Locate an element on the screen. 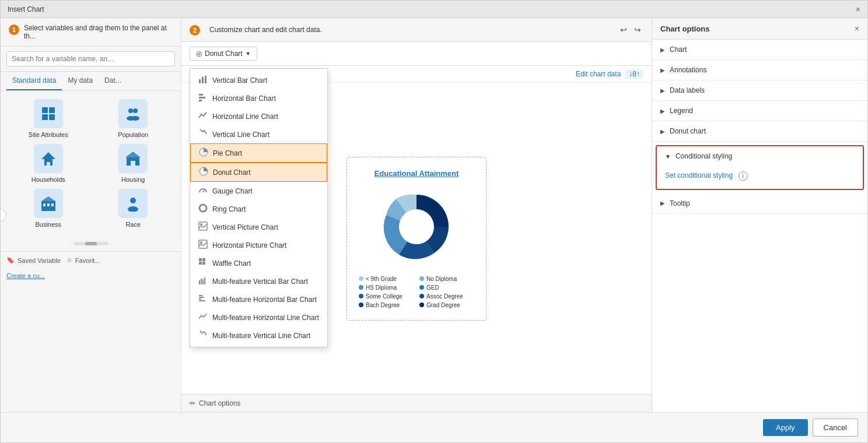 The width and height of the screenshot is (868, 443). chart-type-vertical-line: Vertical Line Chart is located at coordinates (259, 134).